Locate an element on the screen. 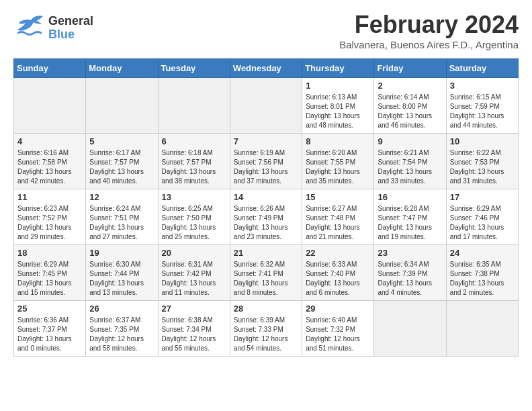 This screenshot has width=532, height=411. header-sunday: Sunday is located at coordinates (50, 68).